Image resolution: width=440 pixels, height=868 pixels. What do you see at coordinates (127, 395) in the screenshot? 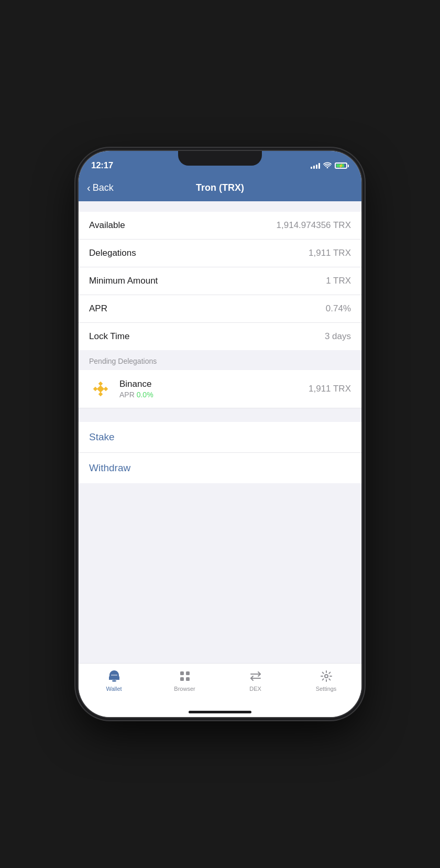
I see `apr-text: APR` at bounding box center [127, 395].